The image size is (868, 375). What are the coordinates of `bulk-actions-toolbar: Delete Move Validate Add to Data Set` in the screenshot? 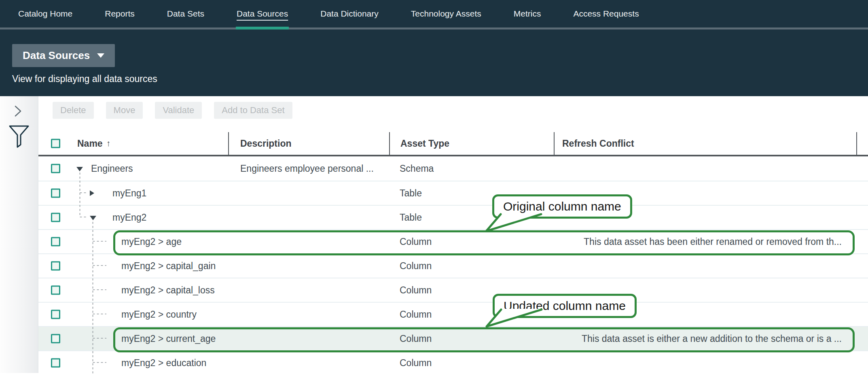 It's located at (460, 110).